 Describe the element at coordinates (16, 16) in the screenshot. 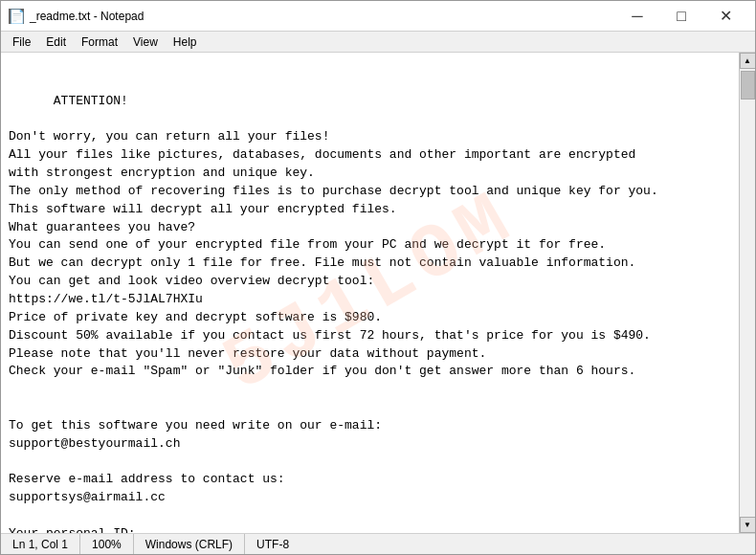

I see `app-icon: 📄` at that location.